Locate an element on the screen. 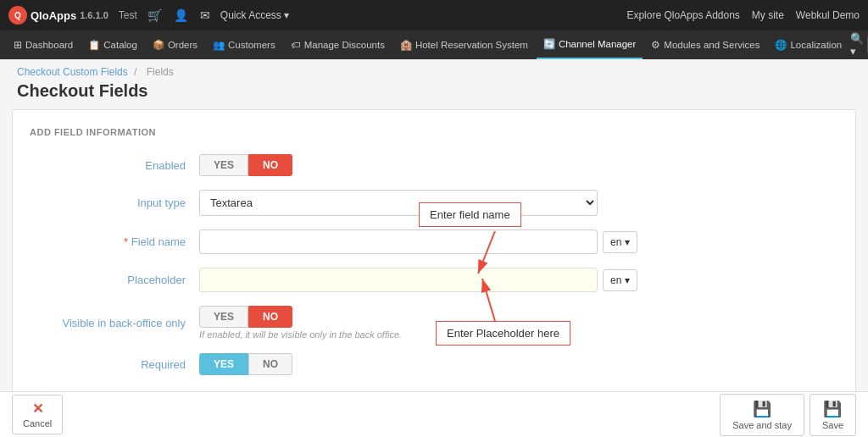 The width and height of the screenshot is (868, 437). visible-help-text: If enabled, it will be visible only in t… is located at coordinates (300, 335).